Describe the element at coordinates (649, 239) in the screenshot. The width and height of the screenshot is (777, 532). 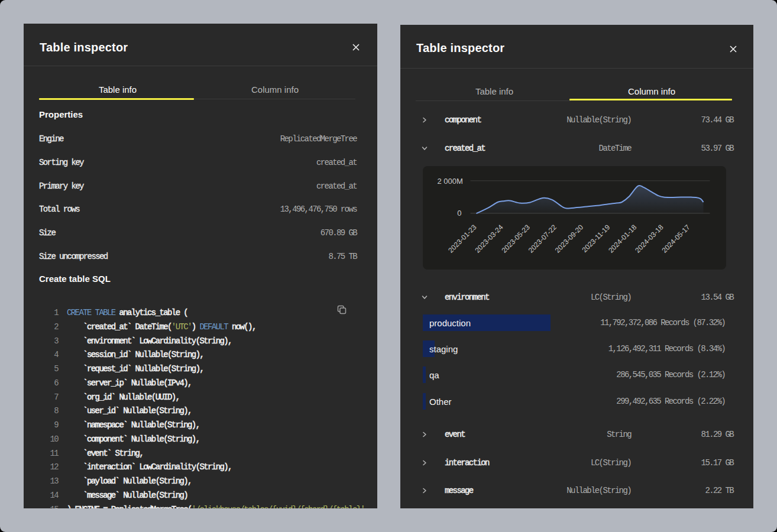
I see `svg-text: 2024-03-18` at that location.